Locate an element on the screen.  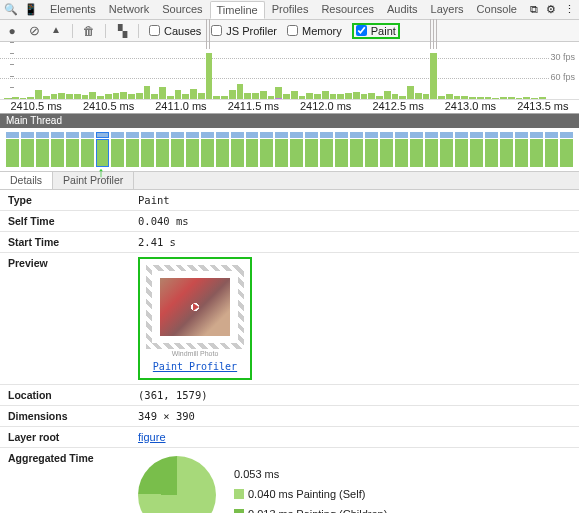
selection-arrow-icon: ↑ is located at coordinates (102, 172).